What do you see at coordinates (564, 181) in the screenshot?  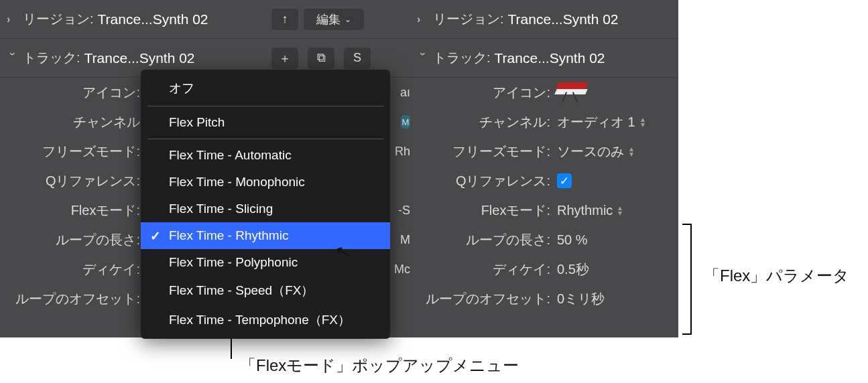 I see `qref-checkbox: ✓` at bounding box center [564, 181].